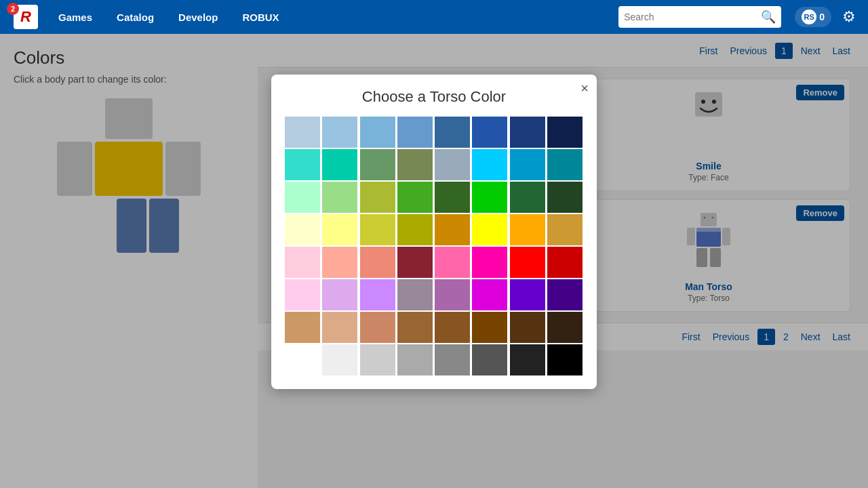  What do you see at coordinates (692, 17) in the screenshot?
I see `search-input` at bounding box center [692, 17].